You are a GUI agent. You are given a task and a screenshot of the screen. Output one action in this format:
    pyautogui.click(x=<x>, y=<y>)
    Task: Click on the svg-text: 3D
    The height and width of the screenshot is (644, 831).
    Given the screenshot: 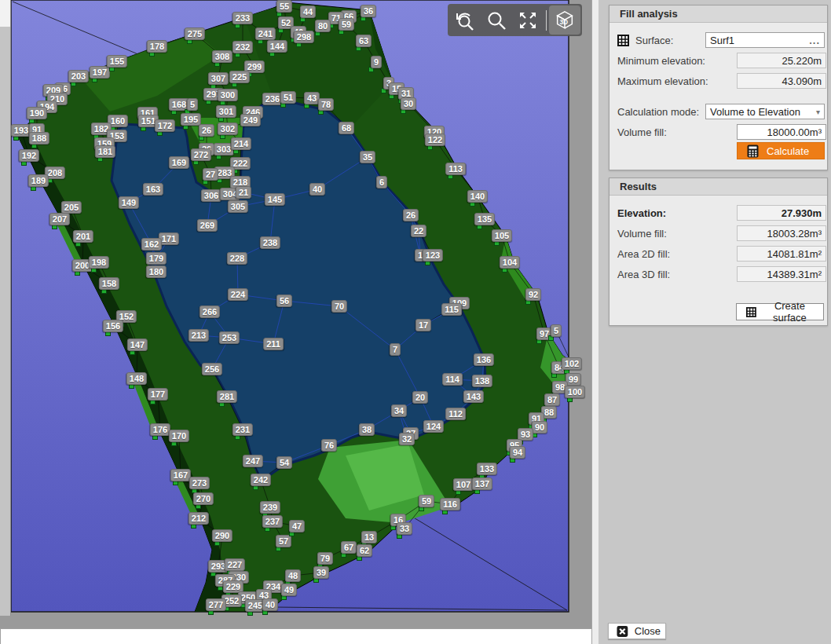 What is the action you would take?
    pyautogui.click(x=564, y=21)
    